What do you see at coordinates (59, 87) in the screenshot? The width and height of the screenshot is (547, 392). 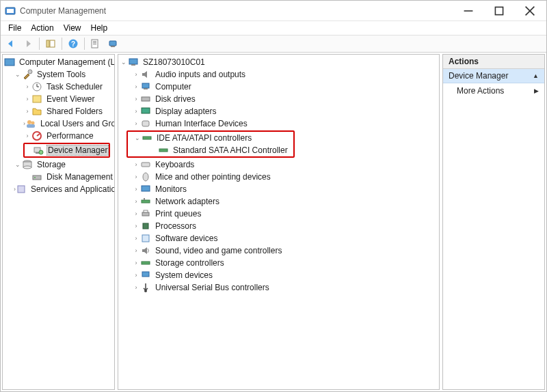 I see `tree-item-task-scheduler: › Task Scheduler` at bounding box center [59, 87].